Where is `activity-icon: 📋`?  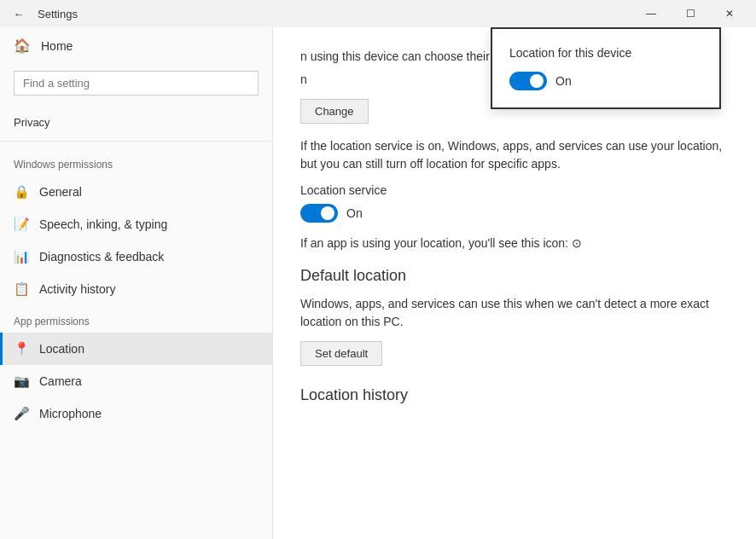
activity-icon: 📋 is located at coordinates (21, 289).